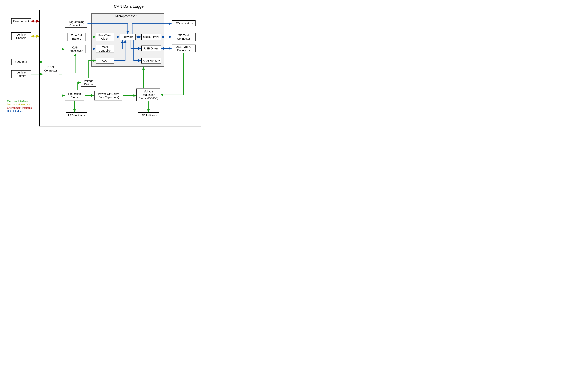 The width and height of the screenshot is (588, 366). Describe the element at coordinates (19, 105) in the screenshot. I see `legend-mechanical: Mechanical Interface` at that location.